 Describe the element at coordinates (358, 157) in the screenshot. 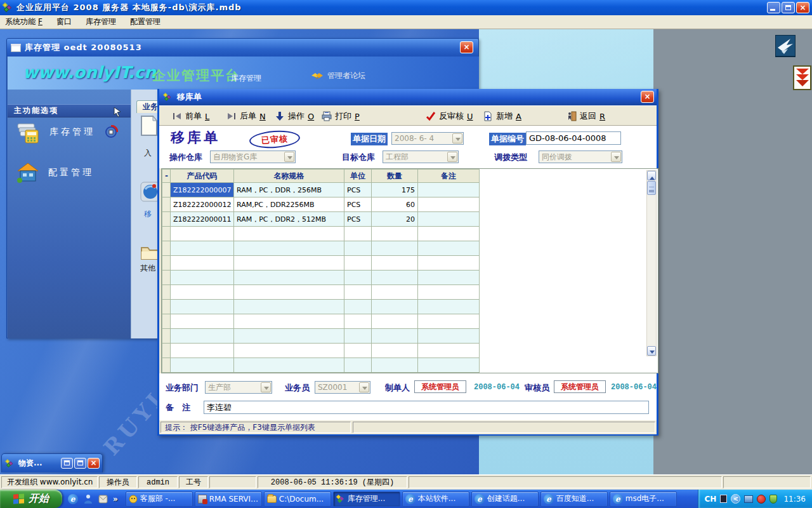

I see `dst-warehouse-label: 目标仓库` at that location.